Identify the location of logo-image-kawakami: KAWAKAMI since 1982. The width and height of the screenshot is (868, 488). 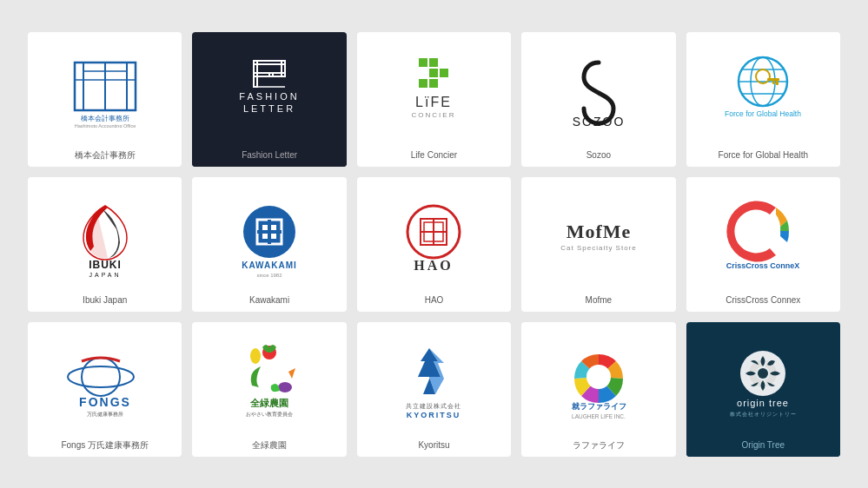
(269, 234).